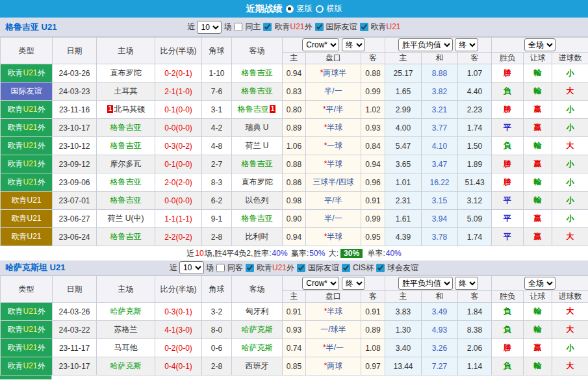  What do you see at coordinates (126, 73) in the screenshot?
I see `team-name: 直布罗陀` at bounding box center [126, 73].